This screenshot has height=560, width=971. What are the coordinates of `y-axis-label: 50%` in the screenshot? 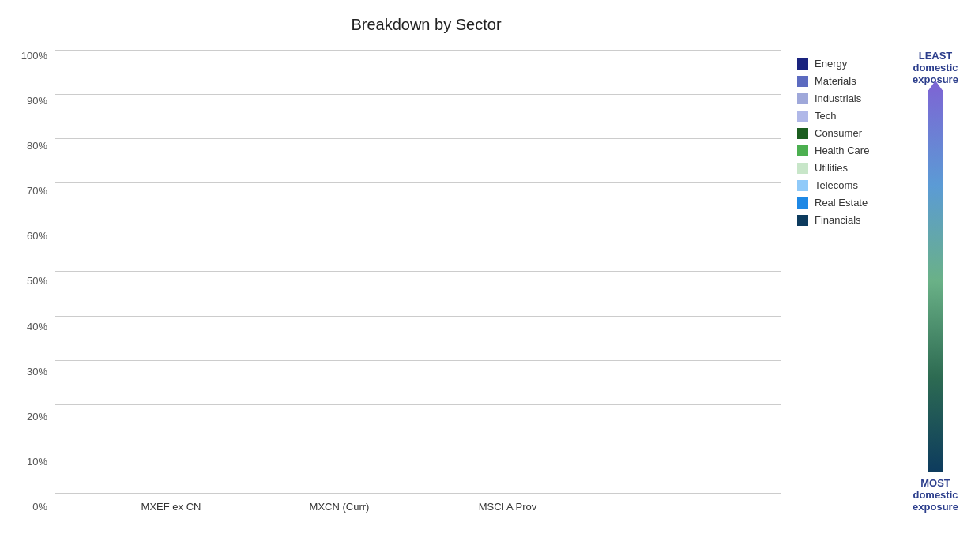 It's located at (32, 281).